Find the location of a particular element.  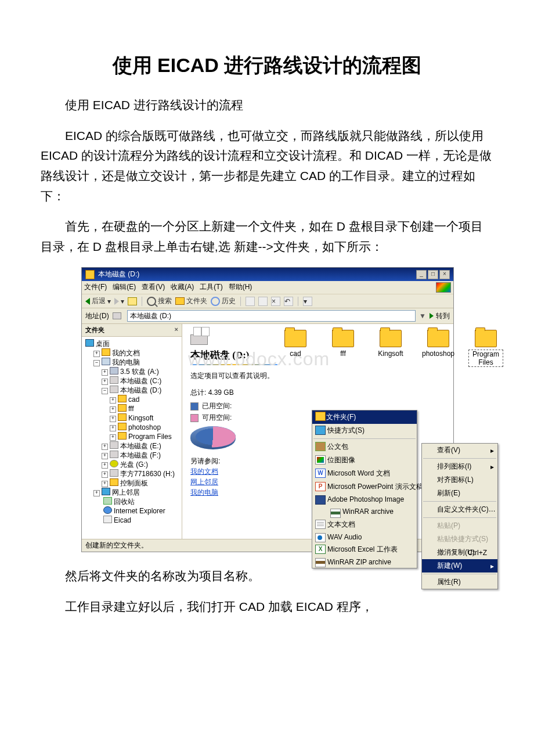

tree-title: 文件夹 is located at coordinates (95, 330).